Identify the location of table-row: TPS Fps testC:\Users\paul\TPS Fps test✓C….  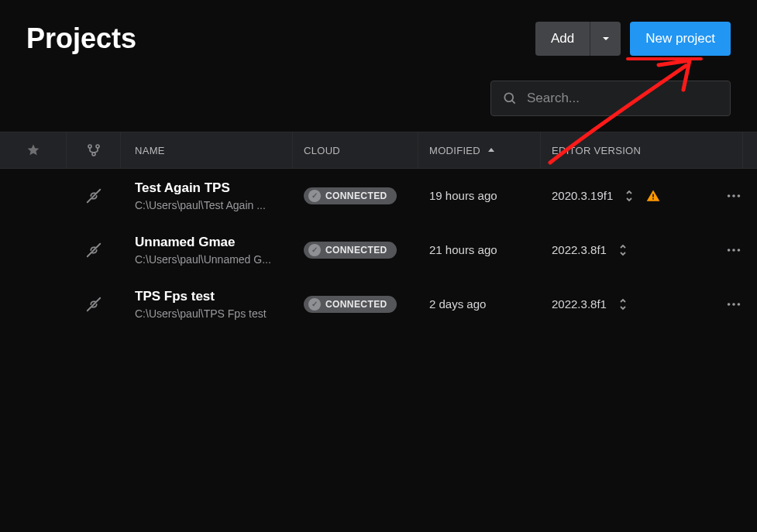
(378, 304).